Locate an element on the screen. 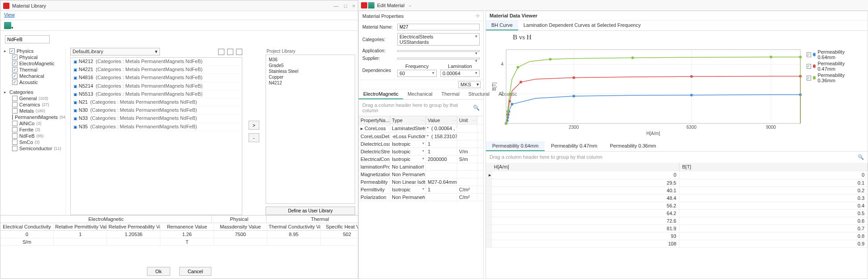 The width and height of the screenshot is (868, 279). project-list: M36Grade5Stainless SteelCopperN4212 is located at coordinates (310, 129).